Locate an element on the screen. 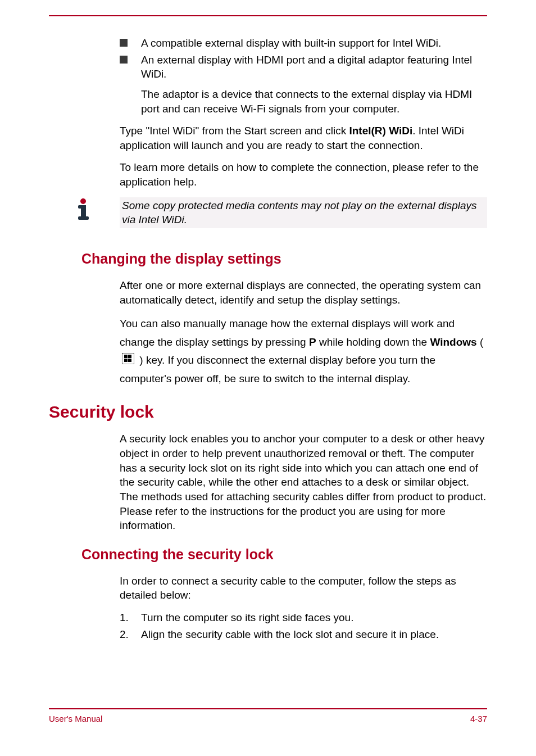 The height and width of the screenshot is (756, 536). text-span: ) key. If you disconnect the external di… is located at coordinates (278, 369).